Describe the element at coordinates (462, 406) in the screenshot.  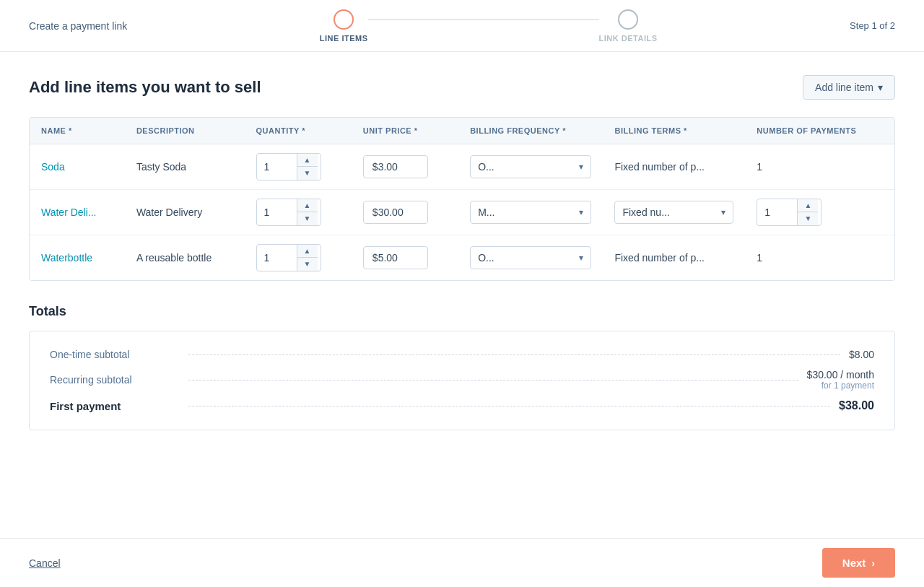
I see `totals-row: First payment$38.00` at that location.